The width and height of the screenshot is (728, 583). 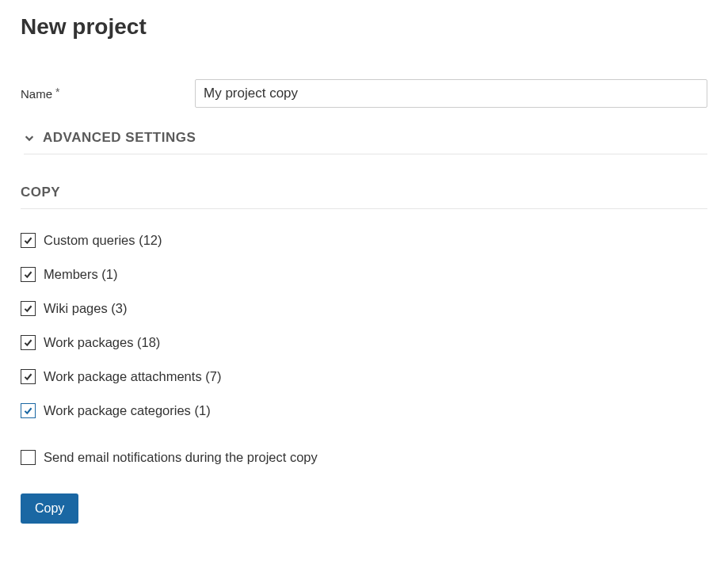 What do you see at coordinates (29, 138) in the screenshot?
I see `chevron-down-icon` at bounding box center [29, 138].